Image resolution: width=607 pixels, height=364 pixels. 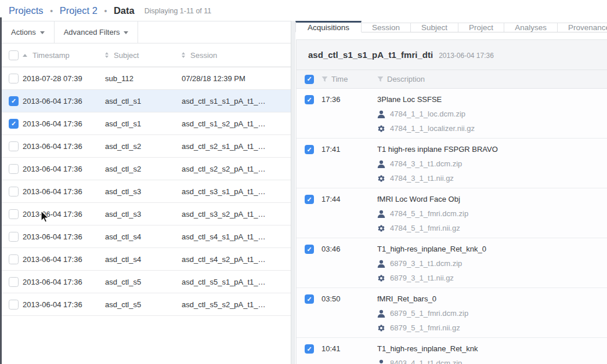 I want to click on file-link: 4784_1_1_loc.dcm.zip, so click(x=492, y=114).